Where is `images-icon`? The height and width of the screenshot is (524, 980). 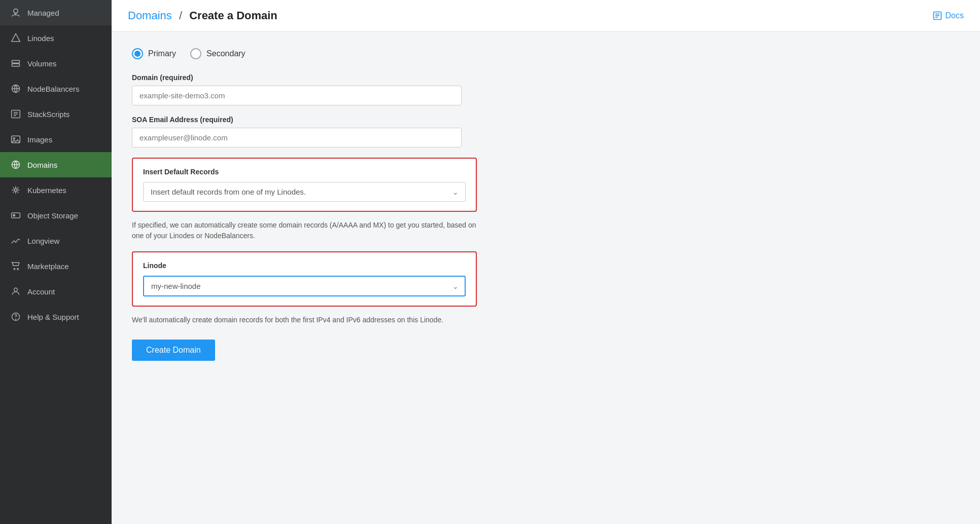
images-icon is located at coordinates (16, 139).